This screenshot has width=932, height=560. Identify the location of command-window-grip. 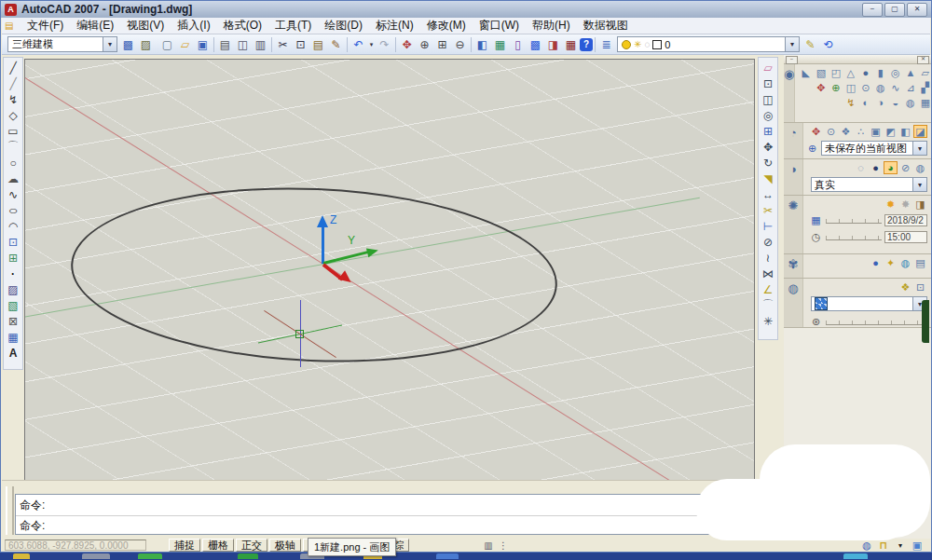
(9, 511).